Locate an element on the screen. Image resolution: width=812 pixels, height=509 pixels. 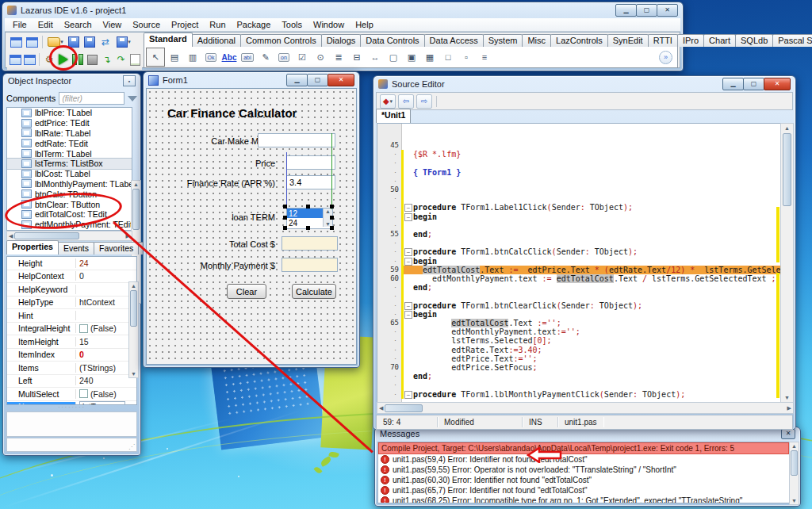
palette-tab-additional: Additional is located at coordinates (216, 40).